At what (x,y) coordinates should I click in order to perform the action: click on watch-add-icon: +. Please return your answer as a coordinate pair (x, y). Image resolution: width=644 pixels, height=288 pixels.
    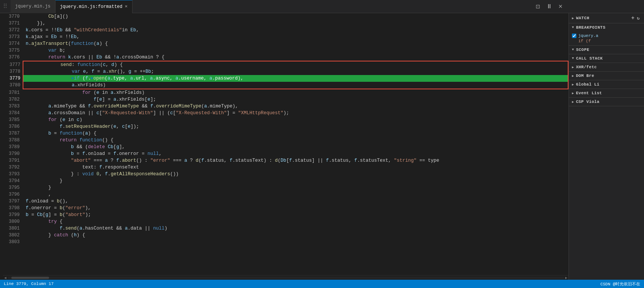
    Looking at the image, I should click on (633, 18).